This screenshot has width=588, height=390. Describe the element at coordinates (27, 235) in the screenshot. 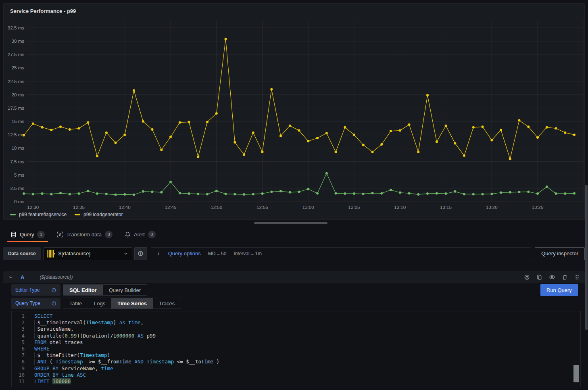

I see `tab-query: Query 1` at that location.